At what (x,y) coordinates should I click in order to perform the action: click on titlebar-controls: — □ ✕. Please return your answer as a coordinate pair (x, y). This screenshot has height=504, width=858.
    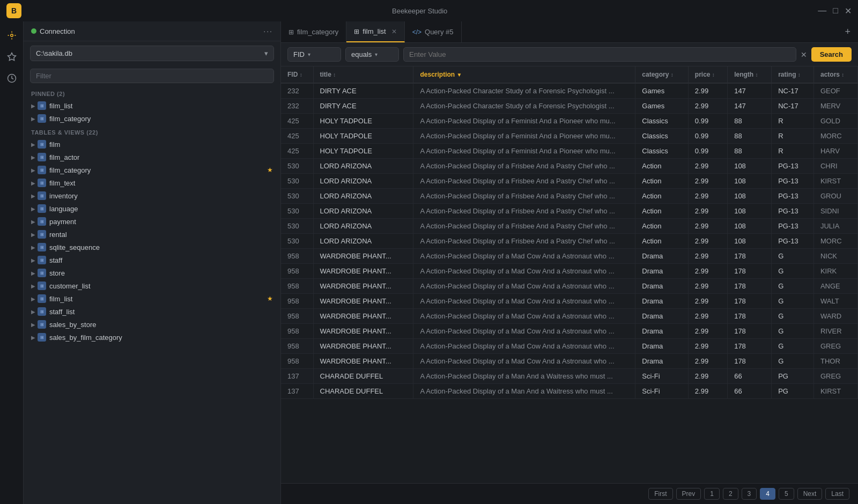
    Looking at the image, I should click on (834, 11).